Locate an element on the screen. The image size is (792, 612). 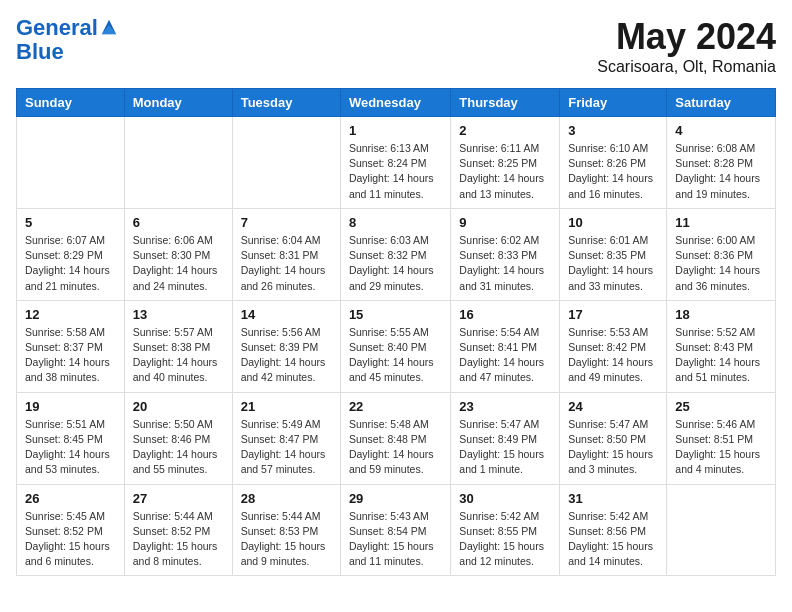
day-number: 31 is located at coordinates (613, 498).